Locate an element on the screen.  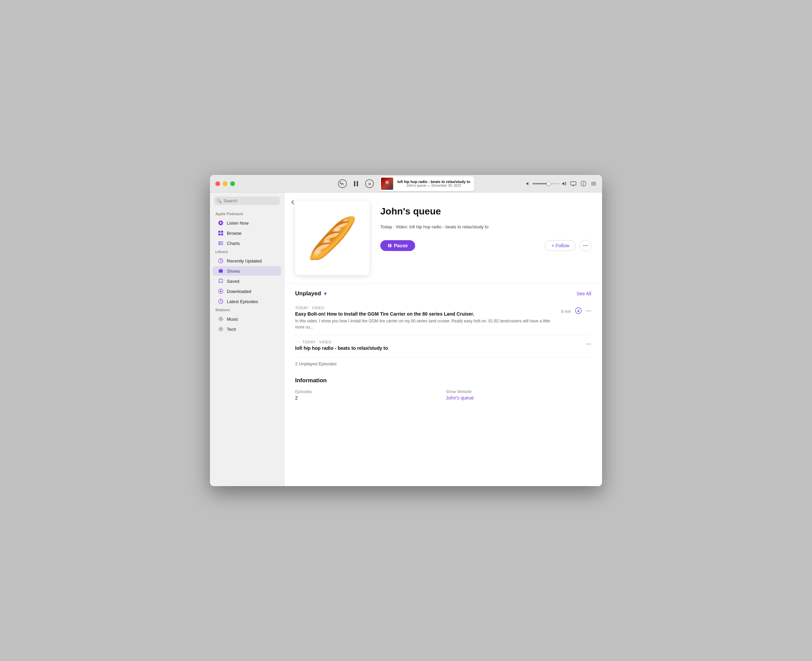
see-all-button: See All is located at coordinates (584, 294).